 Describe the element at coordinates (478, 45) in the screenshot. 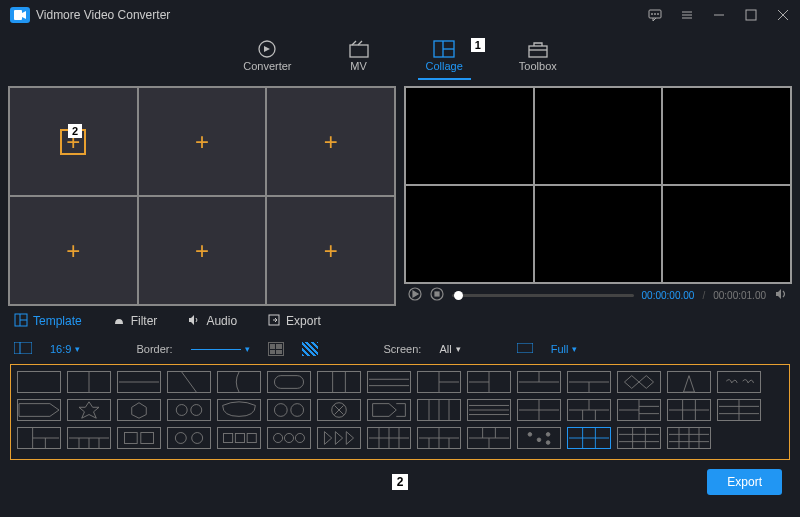

I see `callout-badge-1: 1` at that location.